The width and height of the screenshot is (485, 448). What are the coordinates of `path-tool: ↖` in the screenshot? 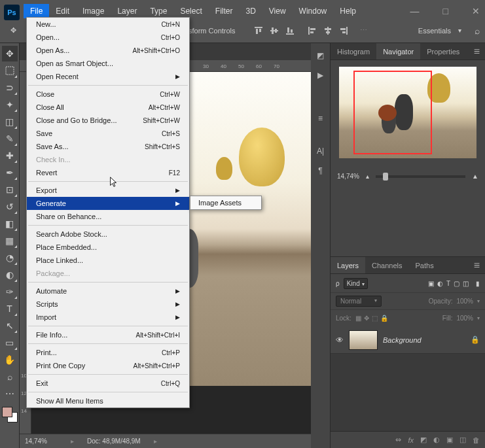 It's located at (10, 326).